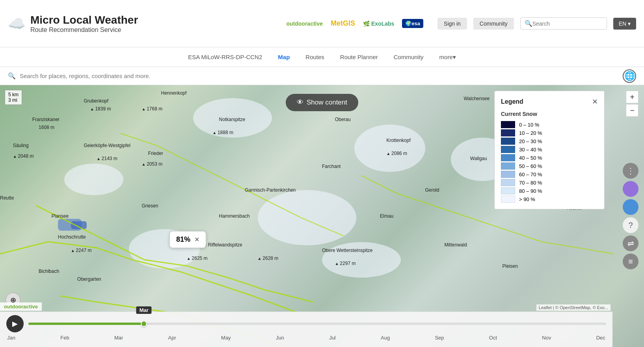  I want to click on search-icon-map: 🔍, so click(12, 76).